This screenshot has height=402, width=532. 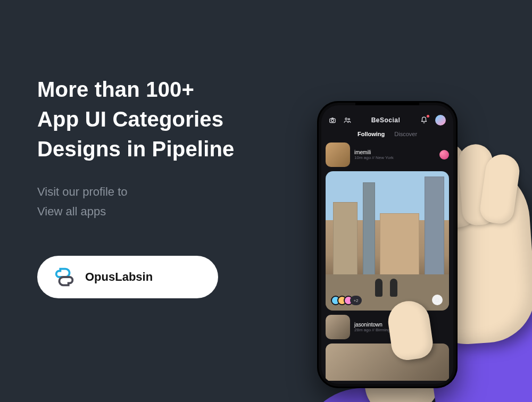 What do you see at coordinates (387, 227) in the screenshot?
I see `feed-post: imemili 10m ago // New York` at bounding box center [387, 227].